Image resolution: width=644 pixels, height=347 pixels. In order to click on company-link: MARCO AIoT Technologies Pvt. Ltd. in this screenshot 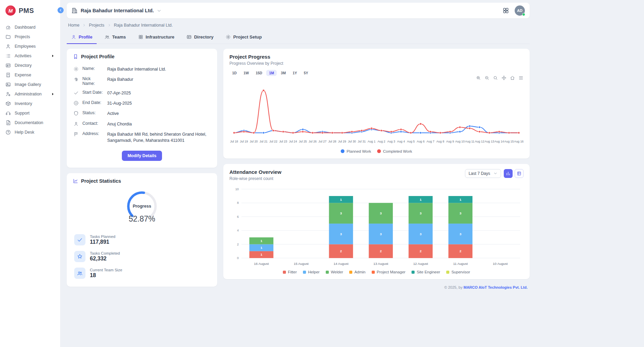, I will do `click(496, 287)`.